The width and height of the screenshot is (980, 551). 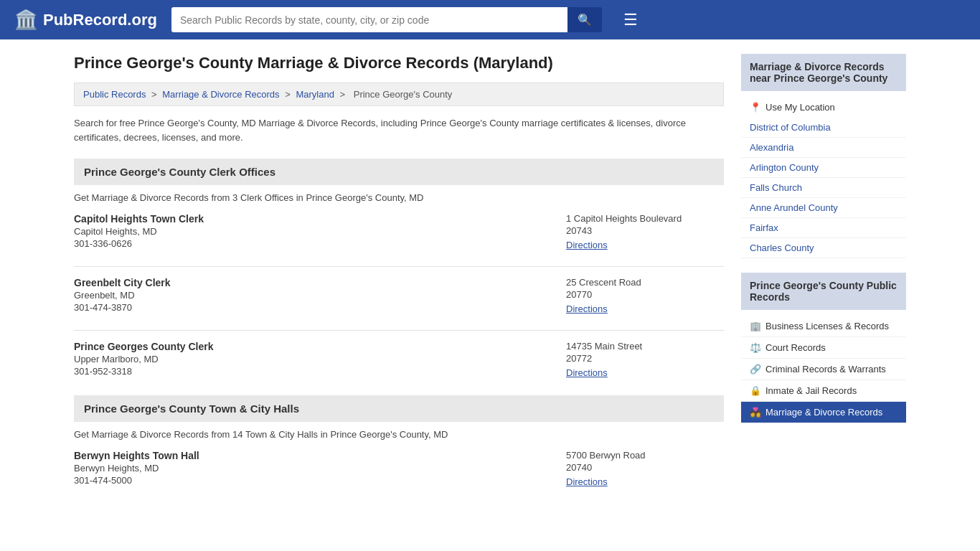 What do you see at coordinates (320, 296) in the screenshot?
I see `office-city-greenbelt: Greenbelt, MD` at bounding box center [320, 296].